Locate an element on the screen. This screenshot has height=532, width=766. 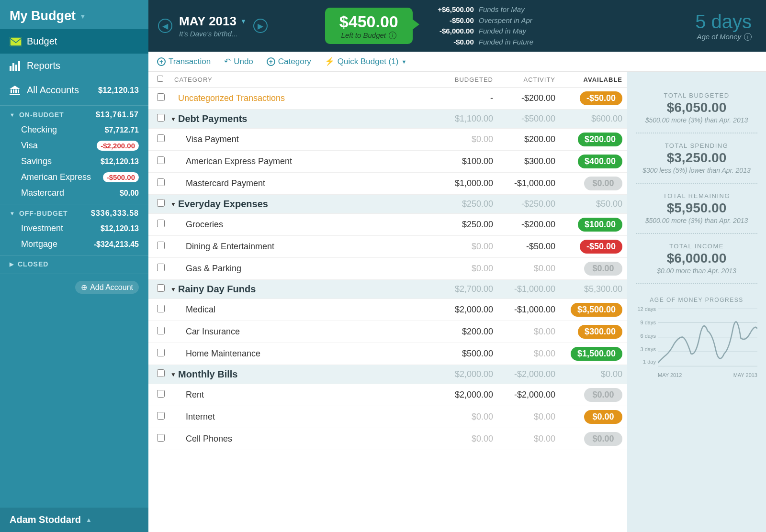
activity-value: -$200.00 is located at coordinates (524, 225).